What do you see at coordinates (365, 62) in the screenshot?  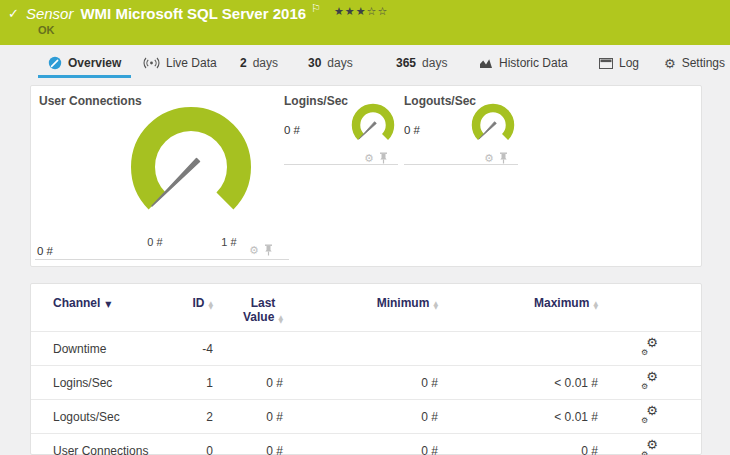 I see `sensor-tabbar: Overview Live Data 2 days 30 days 365 da…` at bounding box center [365, 62].